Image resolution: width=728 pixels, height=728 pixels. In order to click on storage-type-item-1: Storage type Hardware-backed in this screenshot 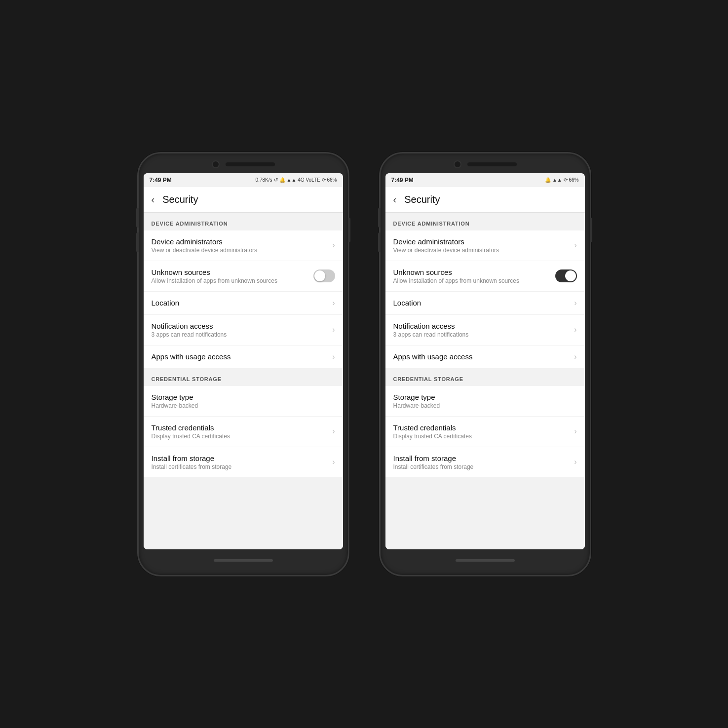, I will do `click(243, 401)`.